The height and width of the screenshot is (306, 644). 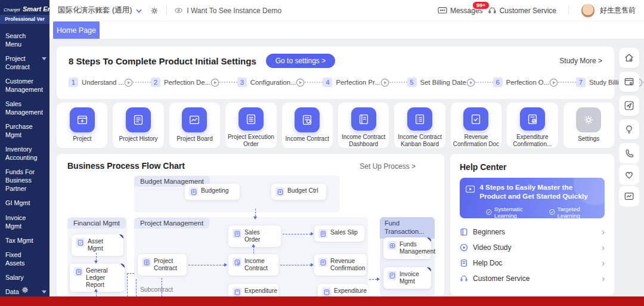 What do you see at coordinates (138, 125) in the screenshot?
I see `tile-project-history: Project History` at bounding box center [138, 125].